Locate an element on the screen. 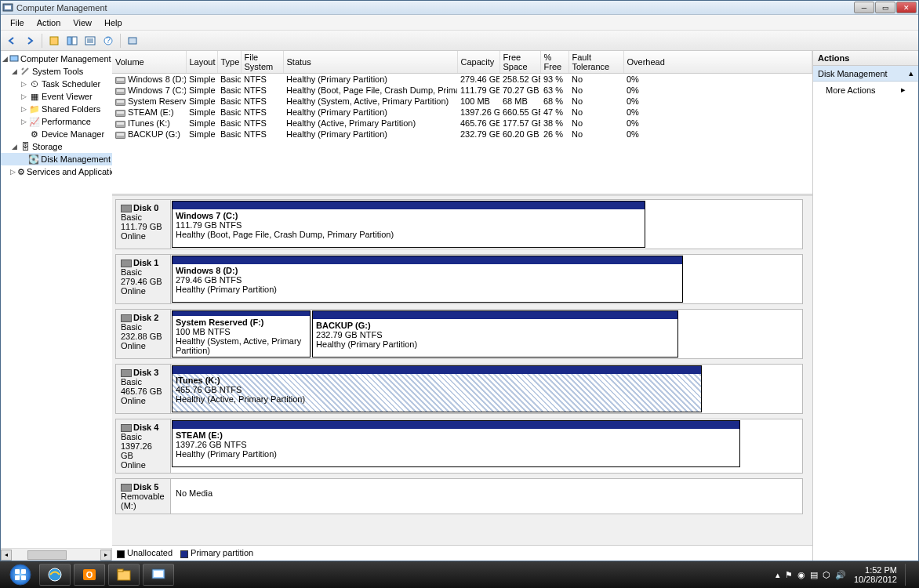 This screenshot has height=588, width=919. scroll-right-button: ▸ is located at coordinates (106, 555).